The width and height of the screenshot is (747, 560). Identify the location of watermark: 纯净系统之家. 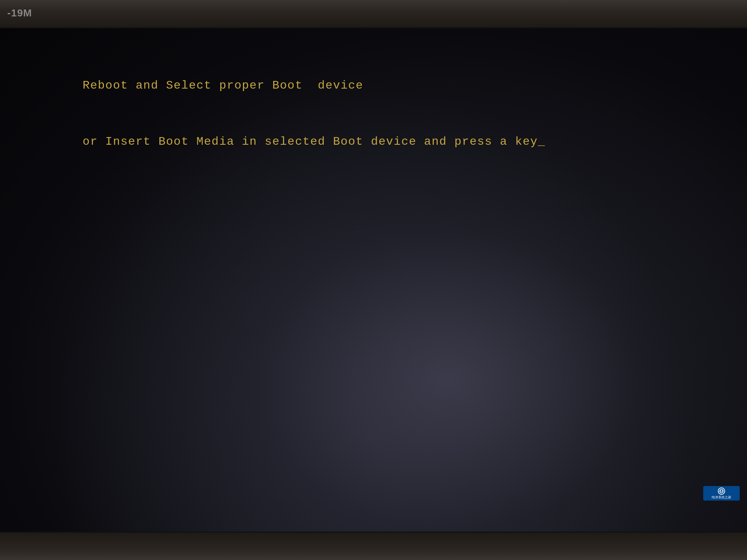
(721, 493).